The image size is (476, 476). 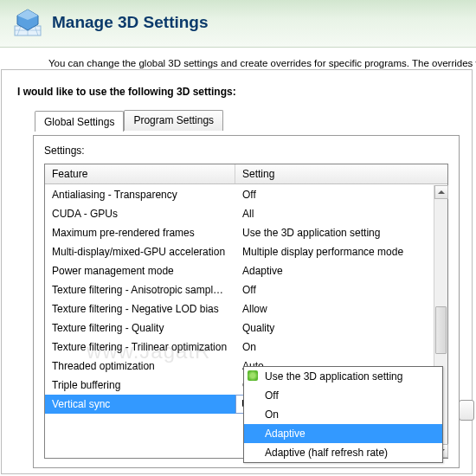 I want to click on settings-3d-icon, so click(x=28, y=23).